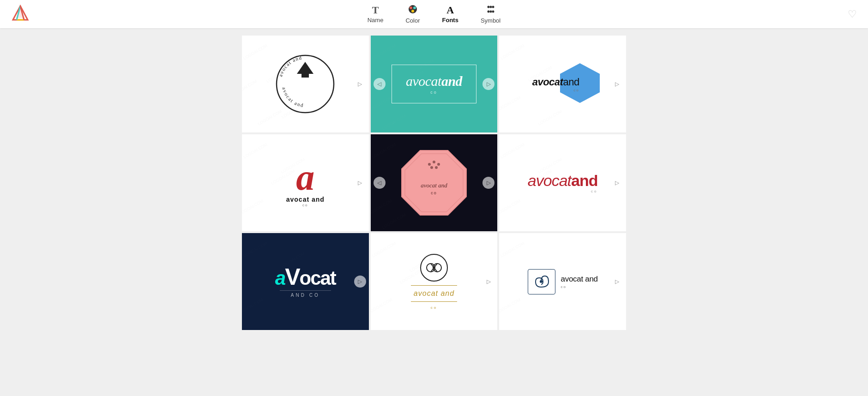  Describe the element at coordinates (376, 10) in the screenshot. I see `name-icon: T` at that location.